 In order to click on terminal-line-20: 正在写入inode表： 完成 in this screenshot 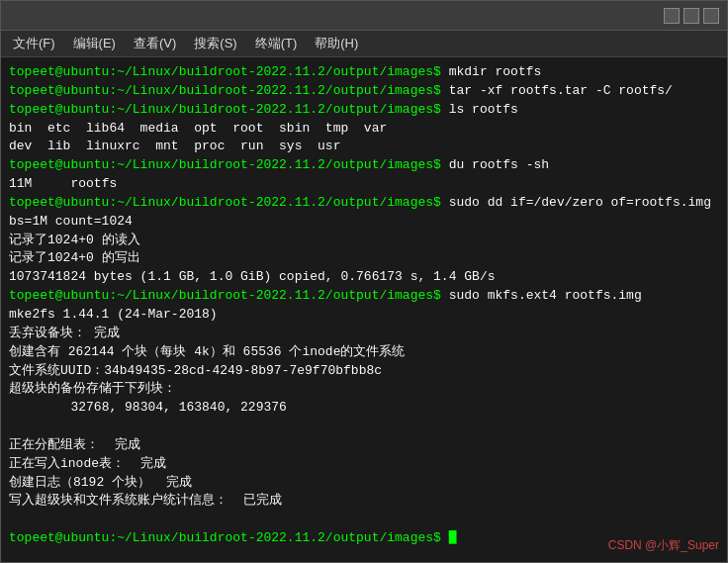, I will do `click(364, 465)`.